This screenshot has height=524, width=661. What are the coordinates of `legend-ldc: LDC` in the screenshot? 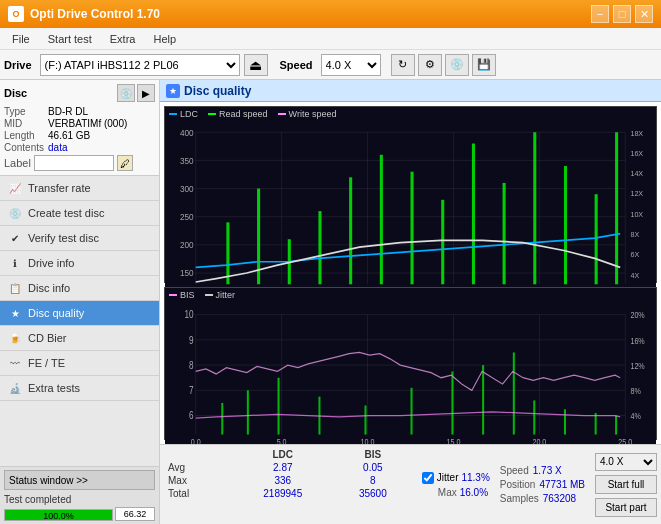 It's located at (184, 114).